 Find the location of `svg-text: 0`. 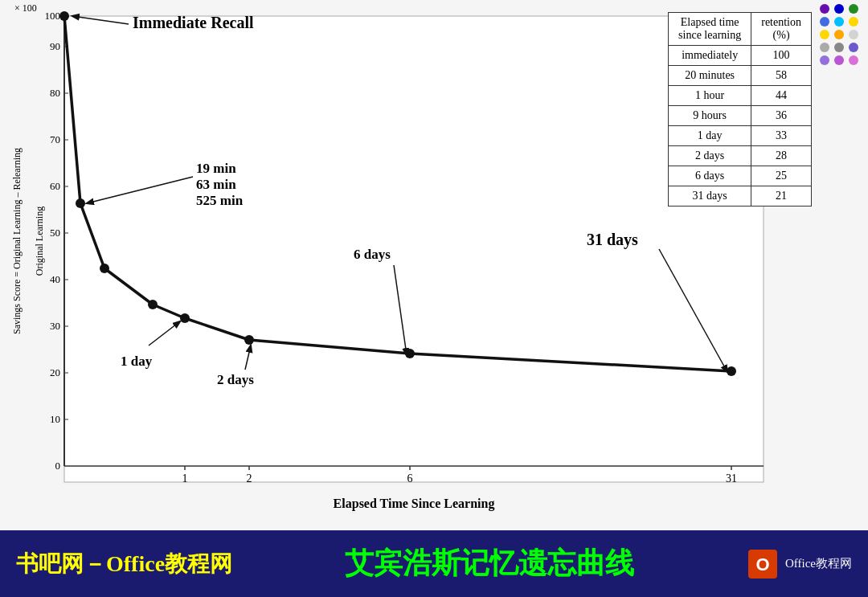

svg-text: 0 is located at coordinates (58, 466).